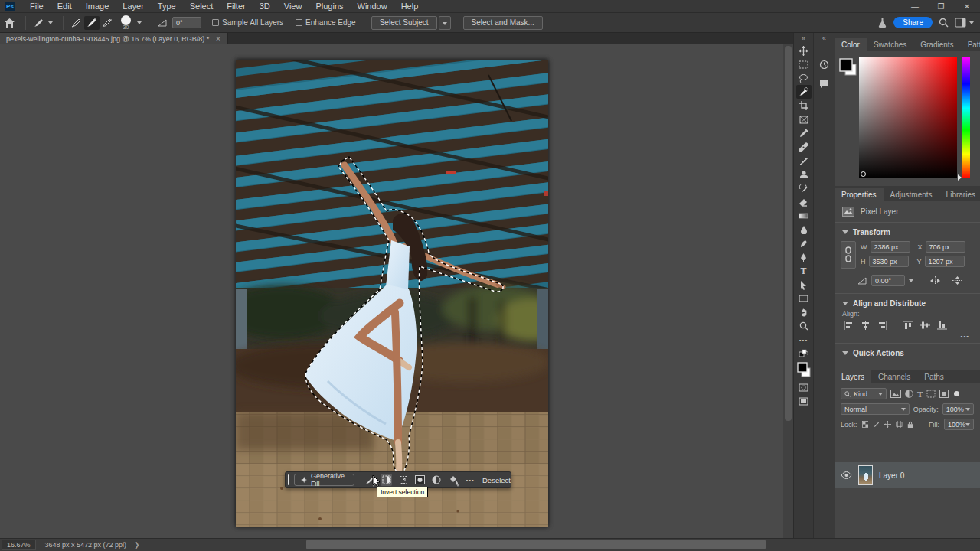 The image size is (980, 551). Describe the element at coordinates (804, 401) in the screenshot. I see `screen-mode-icon` at that location.